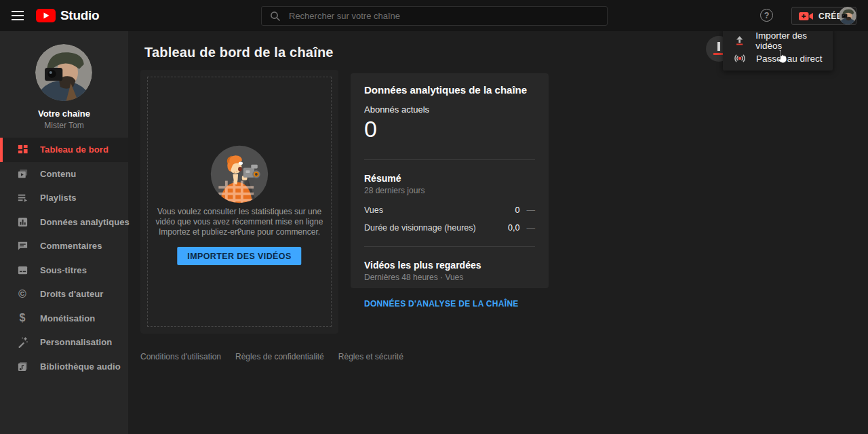 The height and width of the screenshot is (434, 868). I want to click on metric-row-watch-time: Durée de visionnage (heures) 0,0—, so click(450, 228).